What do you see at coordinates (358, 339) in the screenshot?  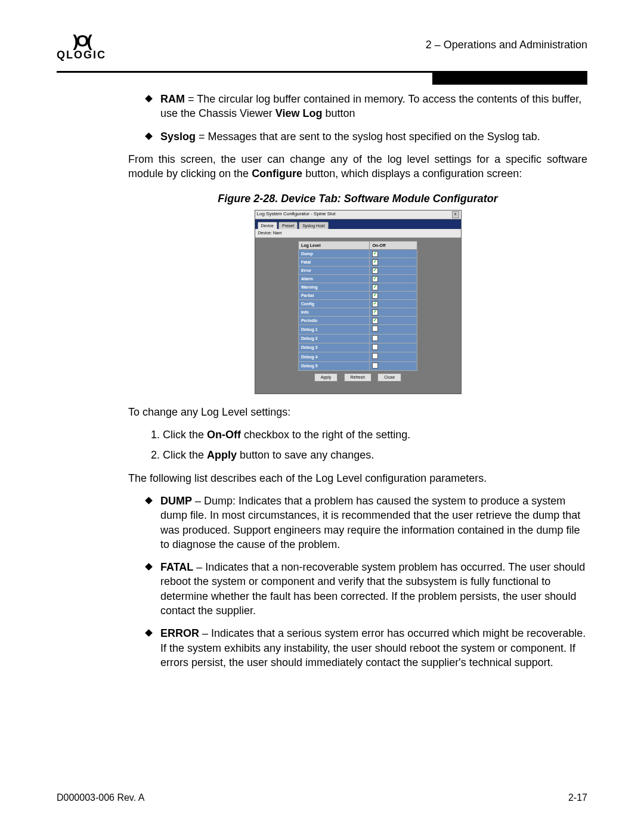 I see `table-row: Debug 2` at bounding box center [358, 339].